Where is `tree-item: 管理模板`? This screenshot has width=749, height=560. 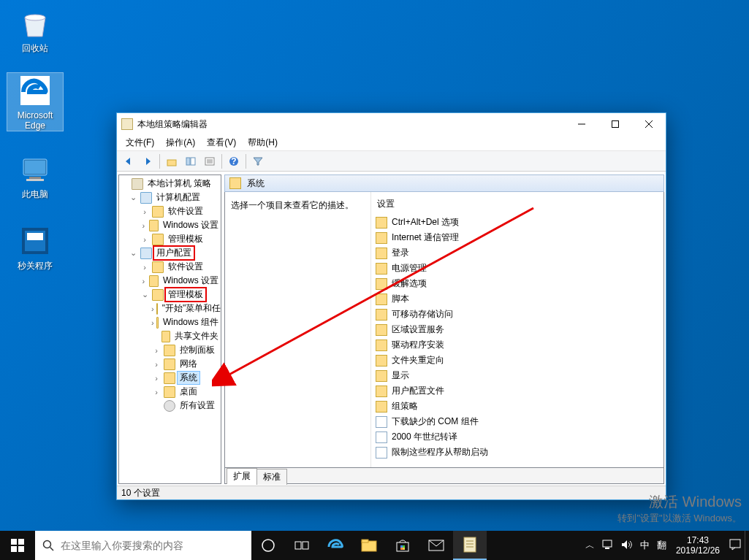
tree-item: 管理模板 is located at coordinates (186, 239).